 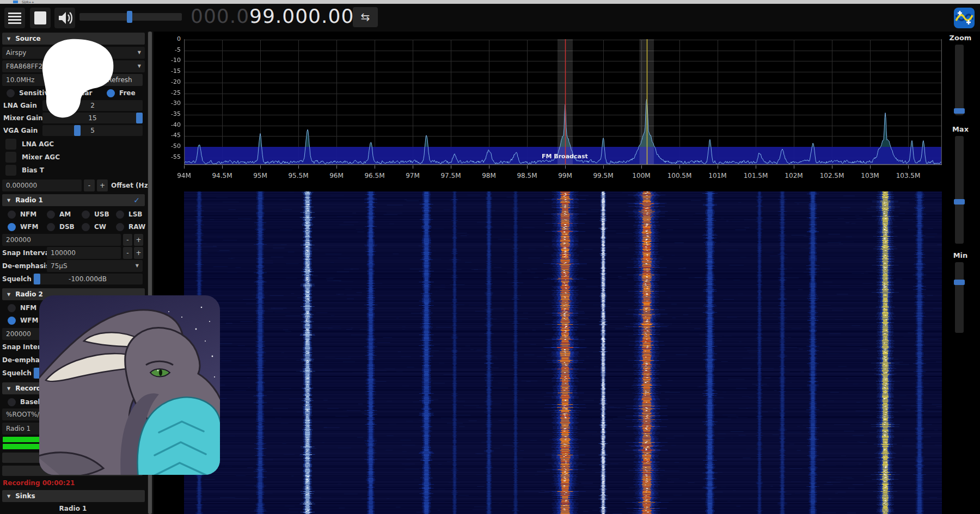 What do you see at coordinates (603, 176) in the screenshot?
I see `freq-axis-label: 99.5M` at bounding box center [603, 176].